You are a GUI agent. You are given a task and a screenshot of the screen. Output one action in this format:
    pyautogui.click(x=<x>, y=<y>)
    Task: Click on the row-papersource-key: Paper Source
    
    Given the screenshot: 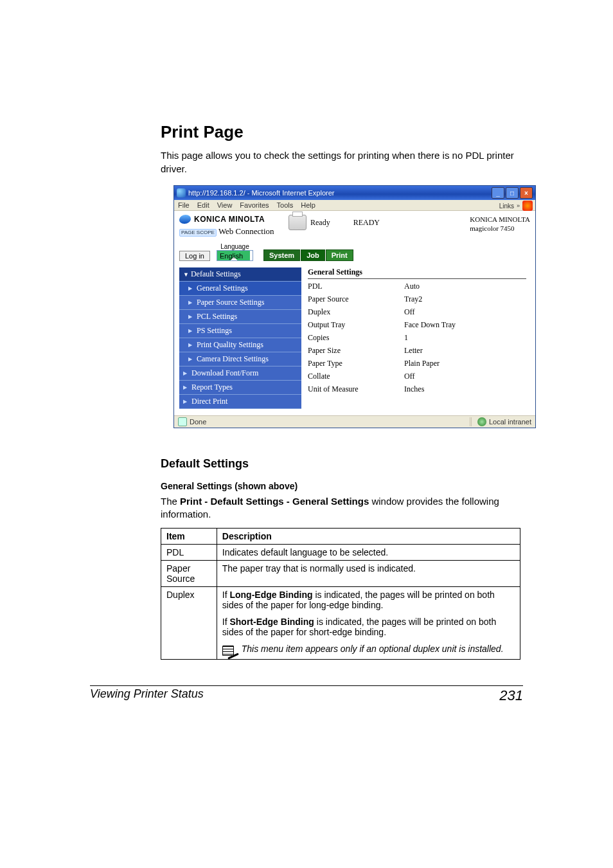 What is the action you would take?
    pyautogui.click(x=356, y=300)
    